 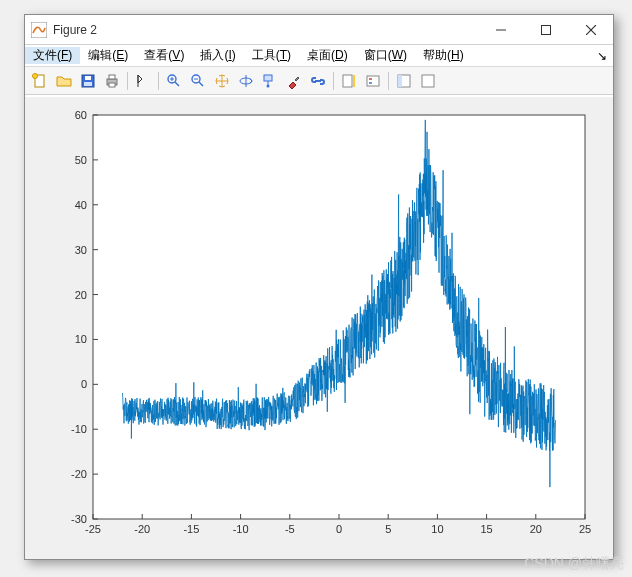 What do you see at coordinates (52, 56) in the screenshot?
I see `menu-file: 文件(F)` at bounding box center [52, 56].